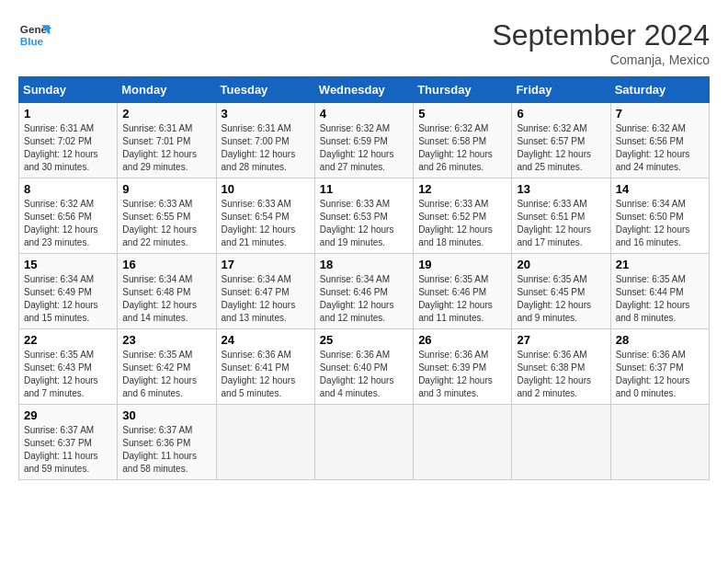  I want to click on day-info: Sunrise: 6:34 AM Sunset: 6:50 PM Dayligh…, so click(660, 224).